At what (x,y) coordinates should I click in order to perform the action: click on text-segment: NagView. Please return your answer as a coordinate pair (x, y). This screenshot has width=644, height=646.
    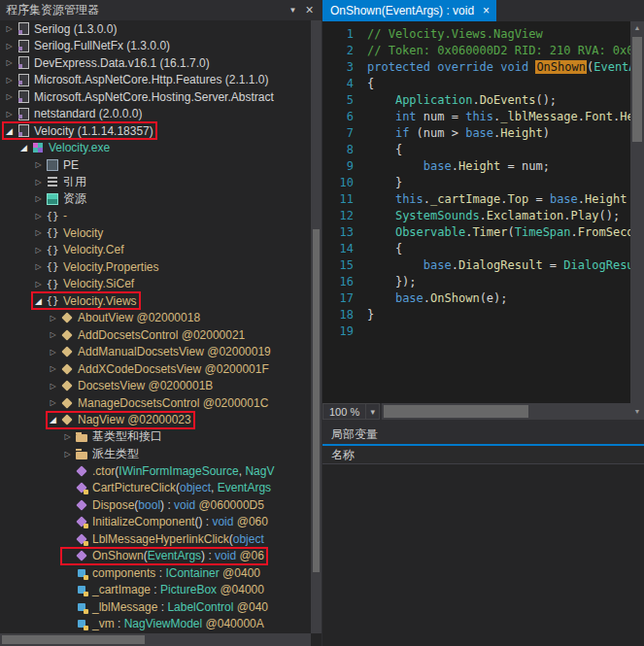
    Looking at the image, I should click on (101, 420).